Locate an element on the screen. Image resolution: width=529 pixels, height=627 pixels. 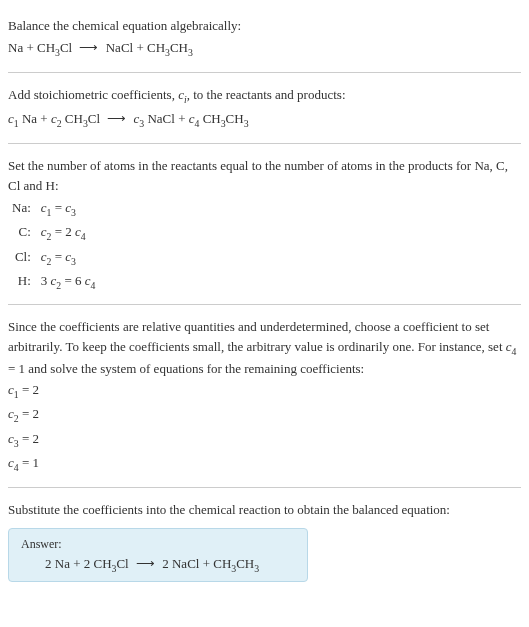
answer-label: Answer: is located at coordinates (158, 544).